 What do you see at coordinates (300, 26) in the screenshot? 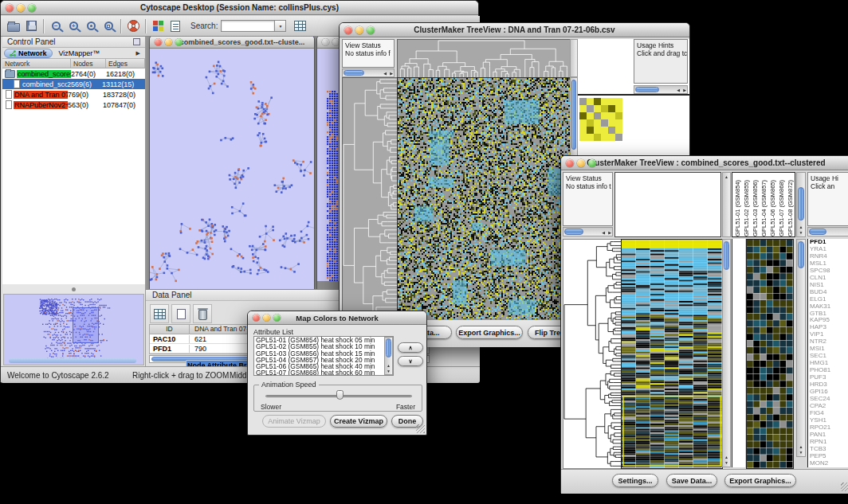
I see `attribute-browser-button` at bounding box center [300, 26].